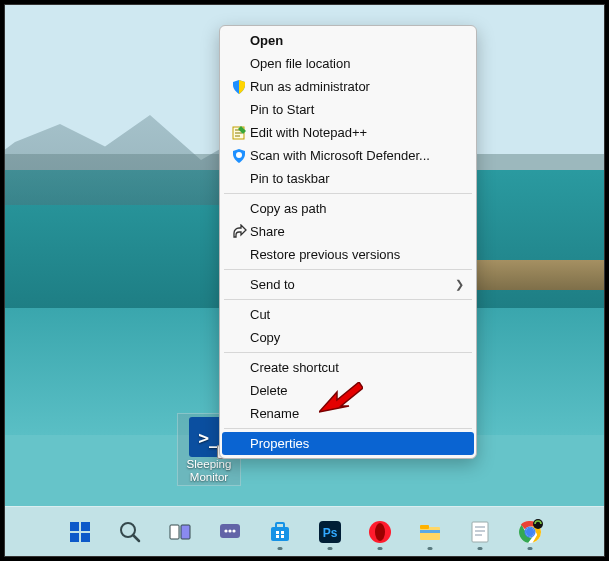 This screenshot has width=609, height=561. I want to click on svg-text: Ps, so click(330, 533).